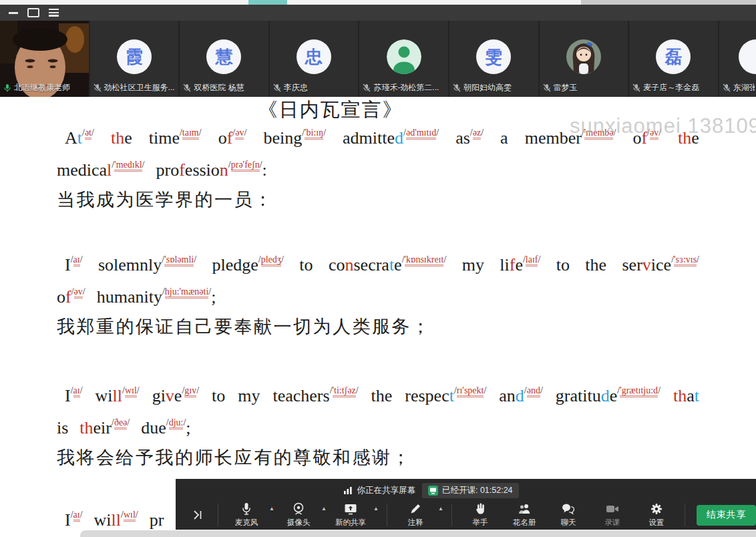  I want to click on phonetic-annotation: /wɪl/, so click(131, 391).